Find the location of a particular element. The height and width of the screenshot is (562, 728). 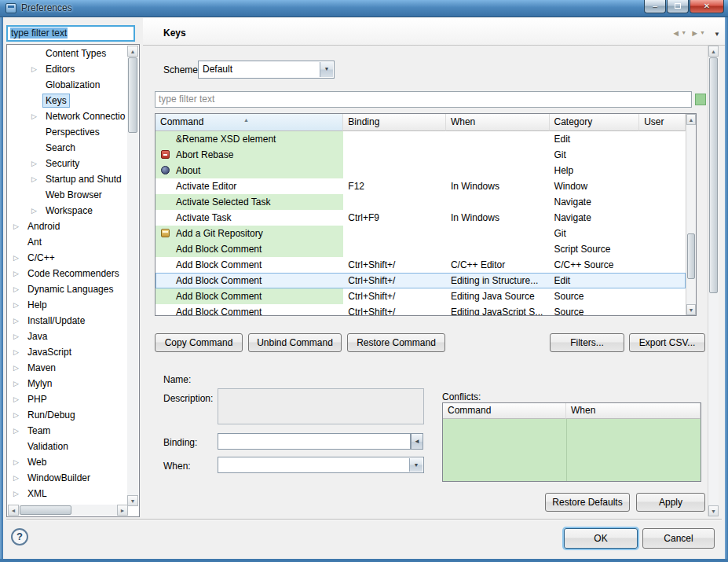

scroll-left-icon: ◄ is located at coordinates (13, 510).